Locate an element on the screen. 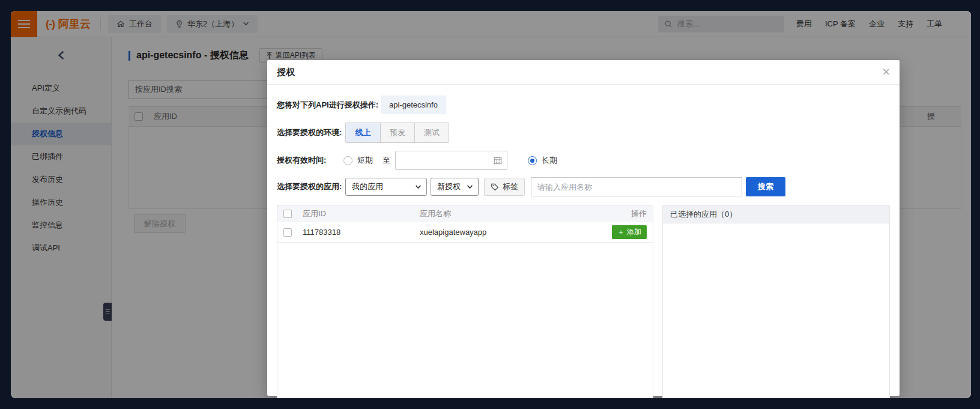  tag-filter-button: 标签 is located at coordinates (504, 187).